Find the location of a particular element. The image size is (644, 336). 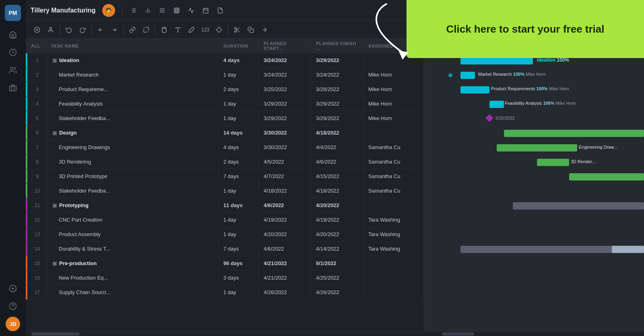

row-start: 4/5/2022 is located at coordinates (285, 162).